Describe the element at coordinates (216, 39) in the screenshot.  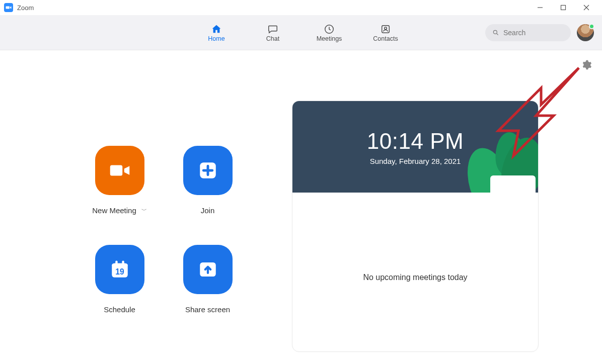
I see `nav-home-label: Home` at that location.